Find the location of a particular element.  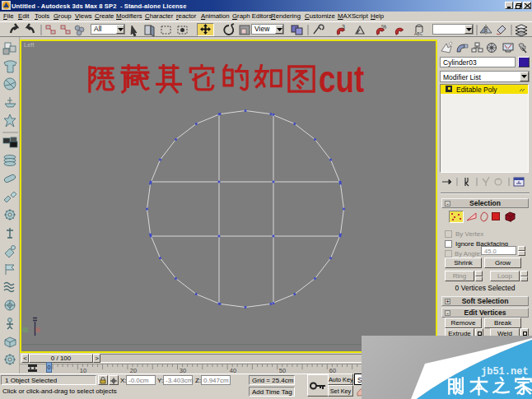

svg-text: 3 is located at coordinates (343, 26).